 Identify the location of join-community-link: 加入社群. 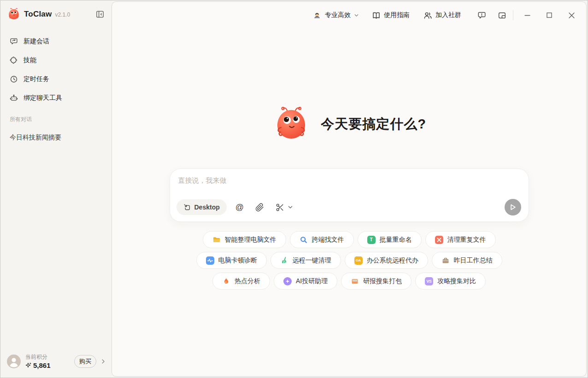
(442, 16).